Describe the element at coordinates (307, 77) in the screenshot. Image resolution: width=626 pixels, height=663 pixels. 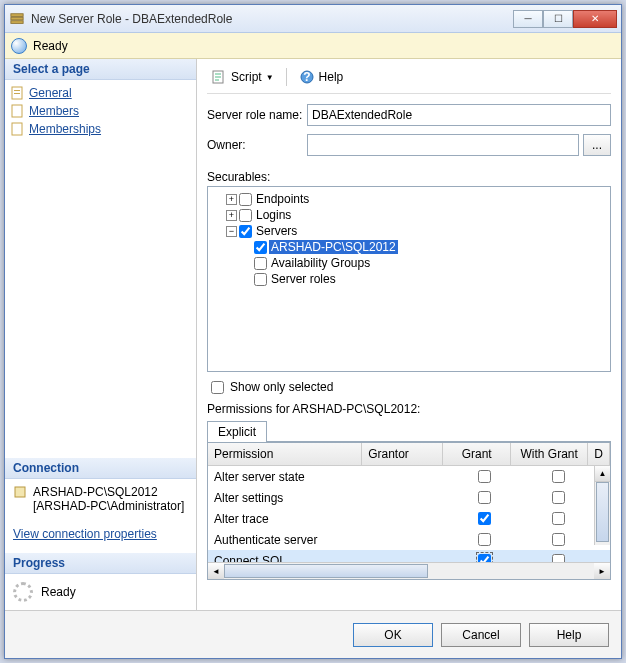
I see `help-icon: ?` at that location.